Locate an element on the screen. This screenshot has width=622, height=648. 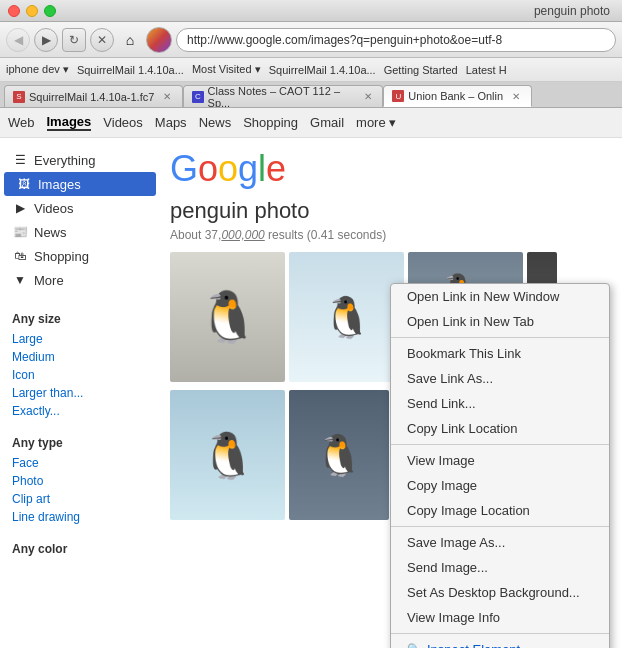
filter-size-label: Any size is located at coordinates (80, 317).